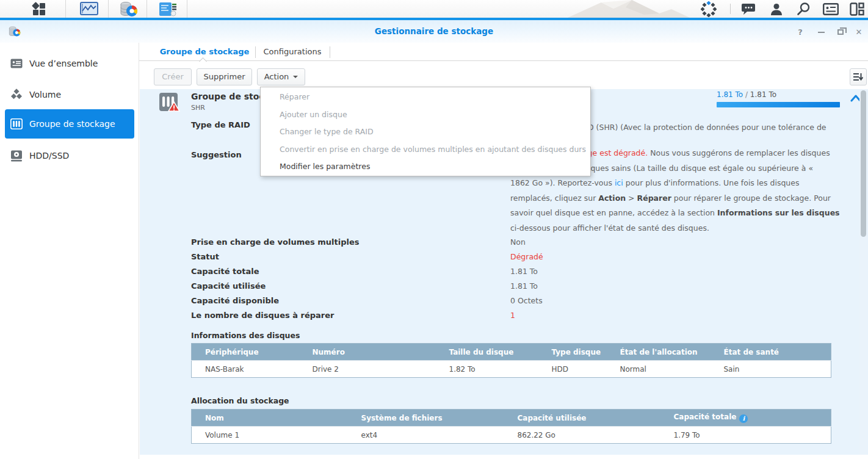 The image size is (868, 459). What do you see at coordinates (841, 32) in the screenshot?
I see `maximize-icon` at bounding box center [841, 32].